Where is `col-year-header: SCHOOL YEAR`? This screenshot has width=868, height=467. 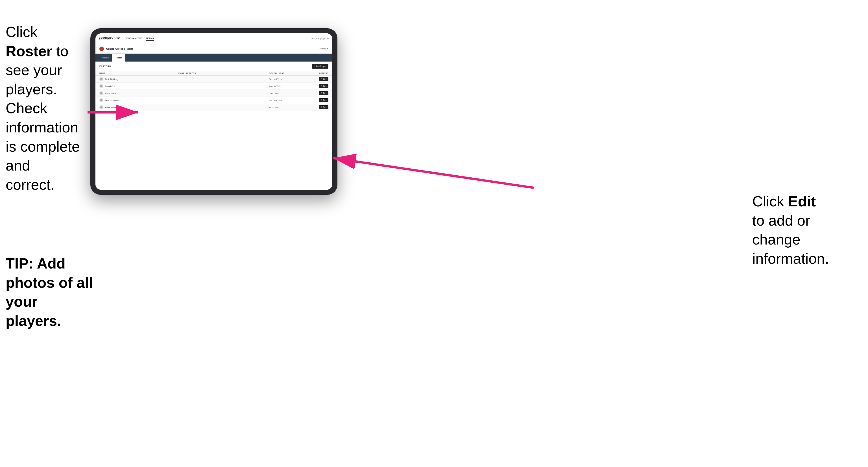 col-year-header: SCHOOL YEAR is located at coordinates (288, 73).